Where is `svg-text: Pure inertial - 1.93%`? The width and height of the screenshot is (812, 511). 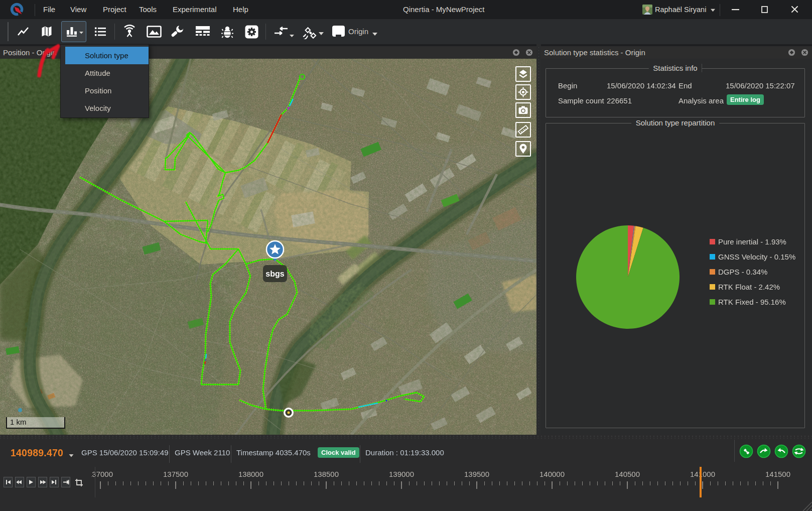 svg-text: Pure inertial - 1.93% is located at coordinates (752, 242).